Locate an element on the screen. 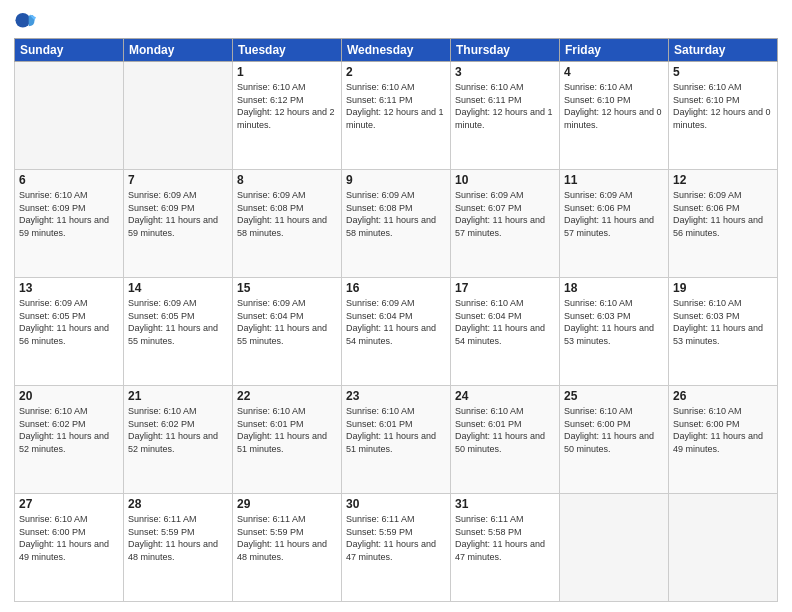  calendar-day-cell: 8Sunrise: 6:09 AMSunset: 6:08 PMDaylight… is located at coordinates (288, 224).